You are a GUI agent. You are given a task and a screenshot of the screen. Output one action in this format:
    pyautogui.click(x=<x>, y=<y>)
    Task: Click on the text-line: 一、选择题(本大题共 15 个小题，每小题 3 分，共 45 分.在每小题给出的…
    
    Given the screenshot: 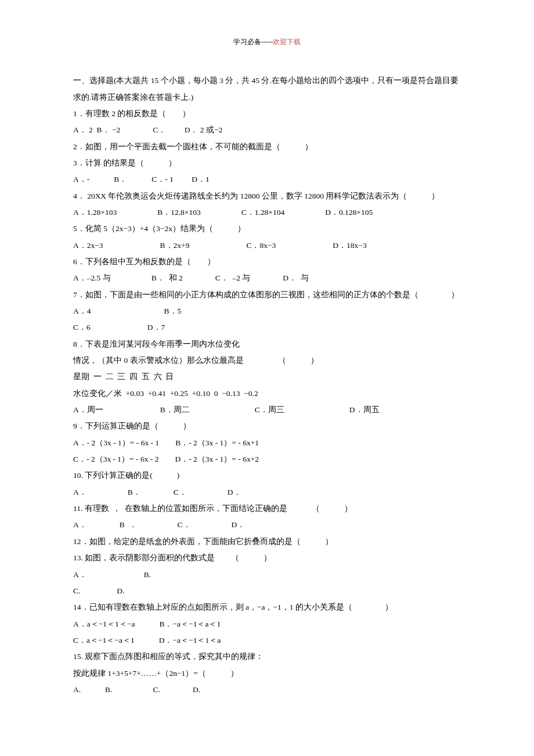 What is the action you would take?
    pyautogui.click(x=267, y=89)
    